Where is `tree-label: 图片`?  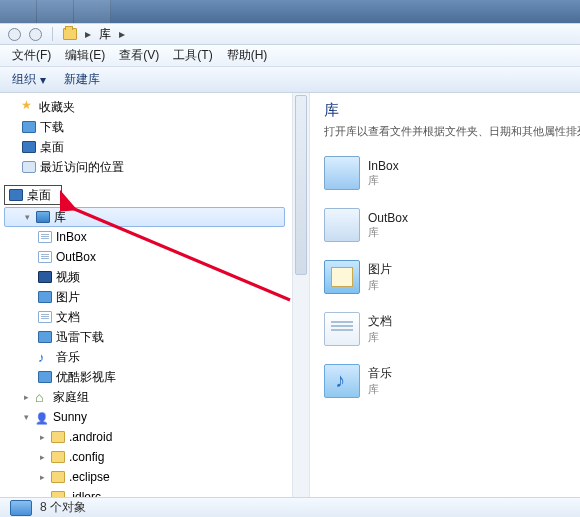 tree-label: 图片 is located at coordinates (68, 298).